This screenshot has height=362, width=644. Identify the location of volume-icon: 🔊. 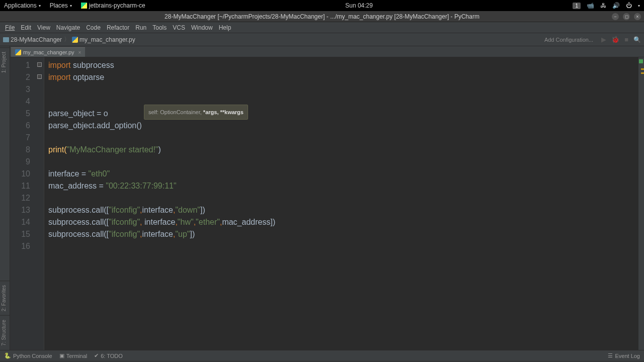
(616, 6).